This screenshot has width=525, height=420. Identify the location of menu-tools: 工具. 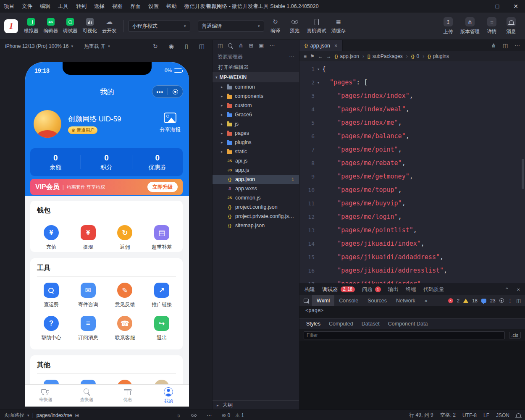
(63, 6).